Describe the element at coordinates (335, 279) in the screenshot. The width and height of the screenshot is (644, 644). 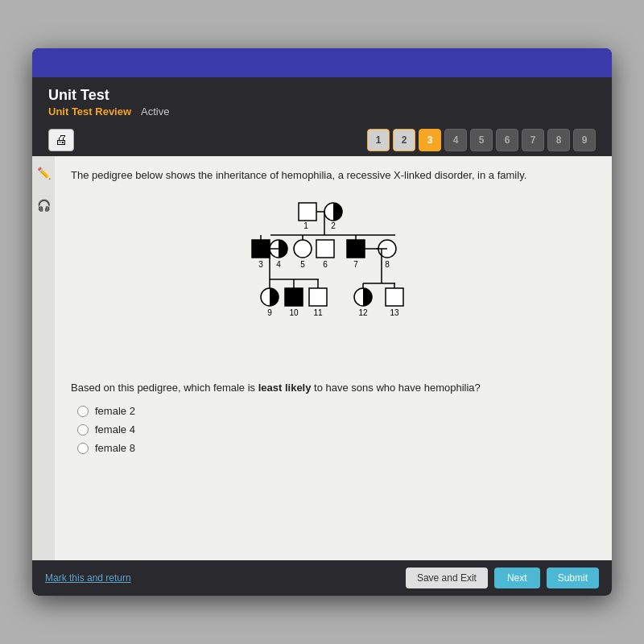
I see `pedigree-svg: 1 2` at that location.